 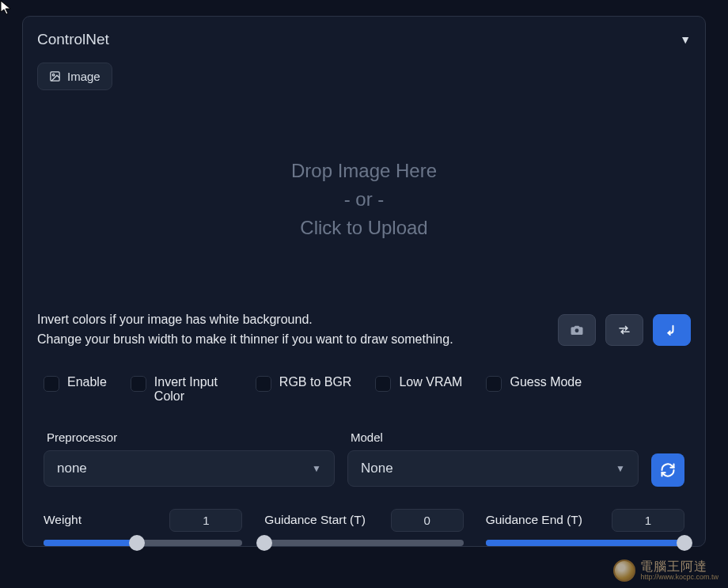 What do you see at coordinates (668, 470) in the screenshot?
I see `refresh-icon` at bounding box center [668, 470].